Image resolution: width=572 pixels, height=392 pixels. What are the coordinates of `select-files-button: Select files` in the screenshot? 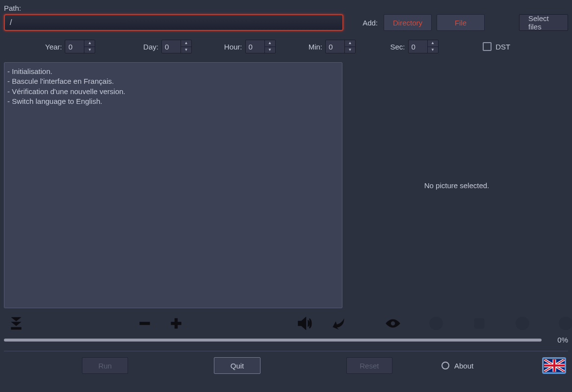 It's located at (544, 23).